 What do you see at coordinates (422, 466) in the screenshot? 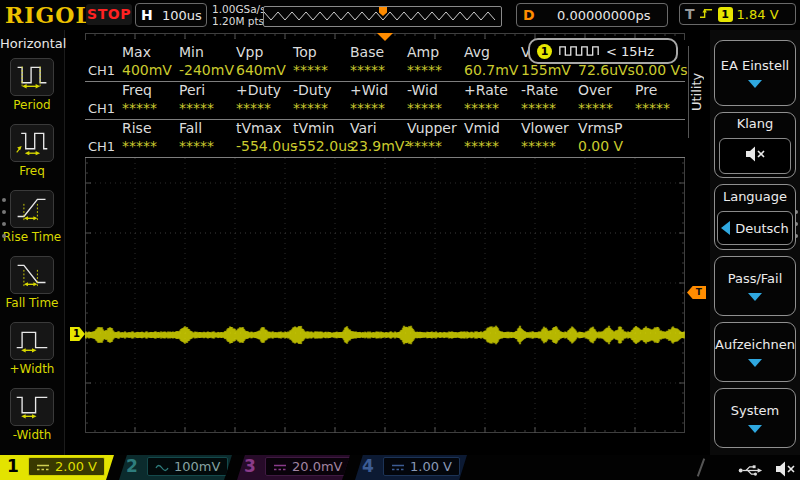
I see `channel-scale-box: 1.00 V` at bounding box center [422, 466].